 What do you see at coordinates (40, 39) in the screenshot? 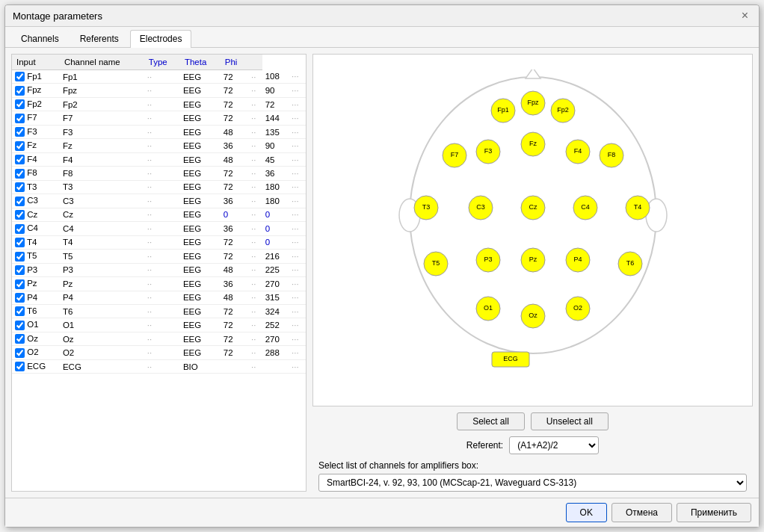
I see `tab-channels: Channels` at bounding box center [40, 39].